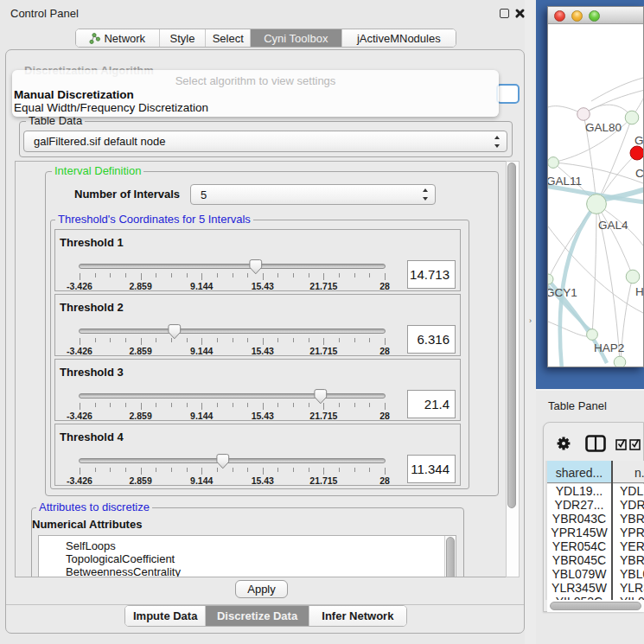 This screenshot has height=644, width=644. Describe the element at coordinates (563, 292) in the screenshot. I see `svg-text: GCY1` at that location.